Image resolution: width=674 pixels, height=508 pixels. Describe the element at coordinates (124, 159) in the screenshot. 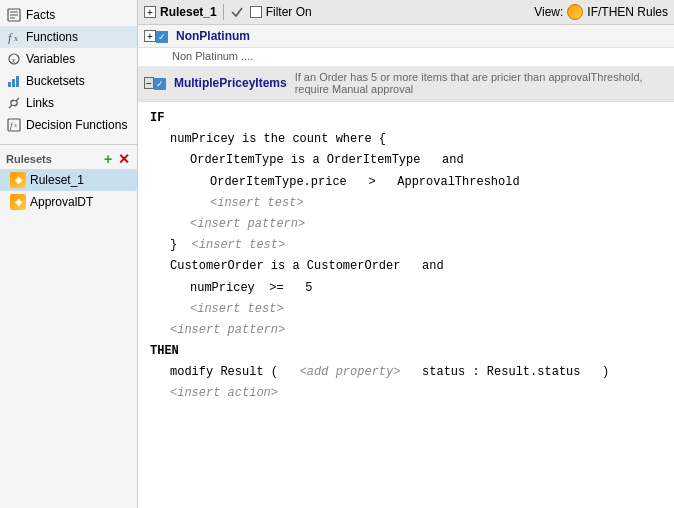

I see `remove-ruleset-button: ✕` at that location.